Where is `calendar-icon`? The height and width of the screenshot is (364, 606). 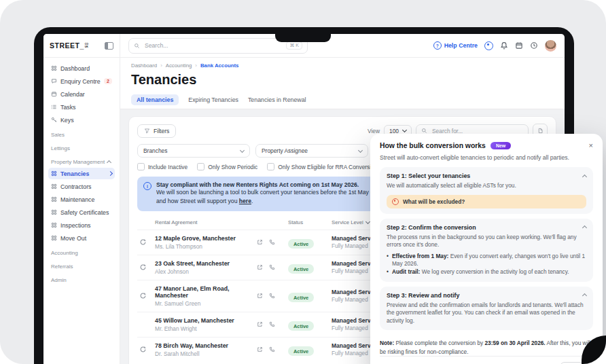
calendar-icon is located at coordinates (519, 46).